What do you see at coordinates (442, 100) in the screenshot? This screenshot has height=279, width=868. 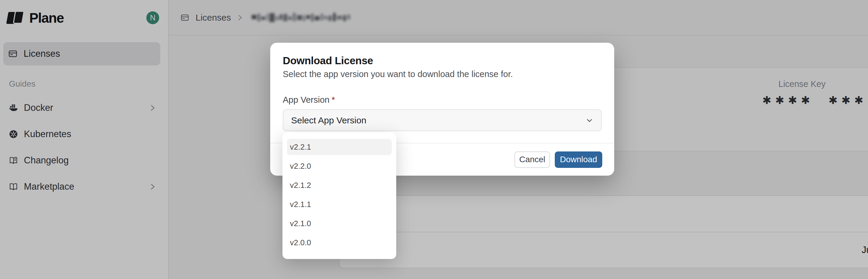 I see `app-version-label: App Version*` at bounding box center [442, 100].